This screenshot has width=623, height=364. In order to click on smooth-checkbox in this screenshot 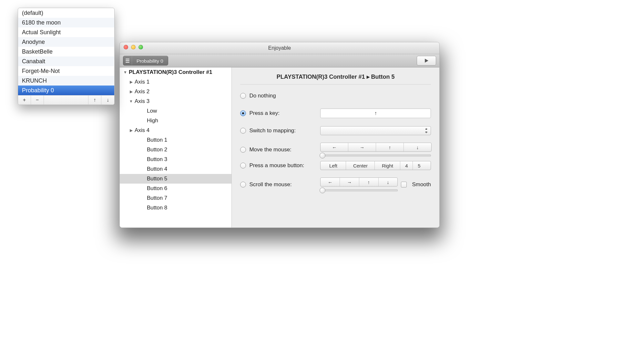, I will do `click(404, 185)`.